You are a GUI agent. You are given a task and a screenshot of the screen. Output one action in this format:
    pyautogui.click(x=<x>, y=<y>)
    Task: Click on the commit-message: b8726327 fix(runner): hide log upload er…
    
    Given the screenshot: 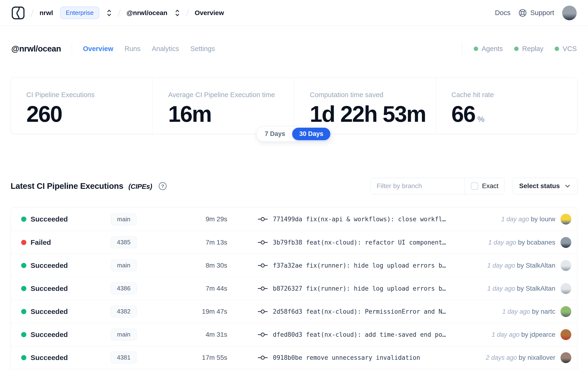 What is the action you would take?
    pyautogui.click(x=359, y=289)
    